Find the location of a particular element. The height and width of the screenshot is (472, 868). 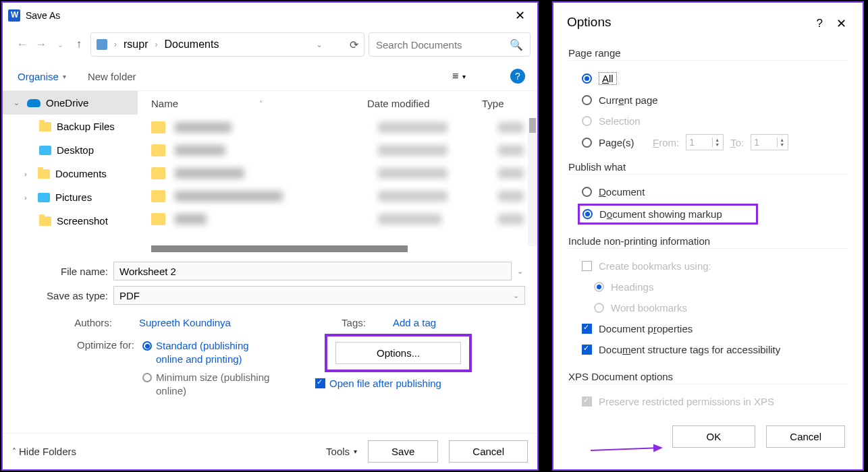

tree-screenshot: Screenshot is located at coordinates (70, 221).